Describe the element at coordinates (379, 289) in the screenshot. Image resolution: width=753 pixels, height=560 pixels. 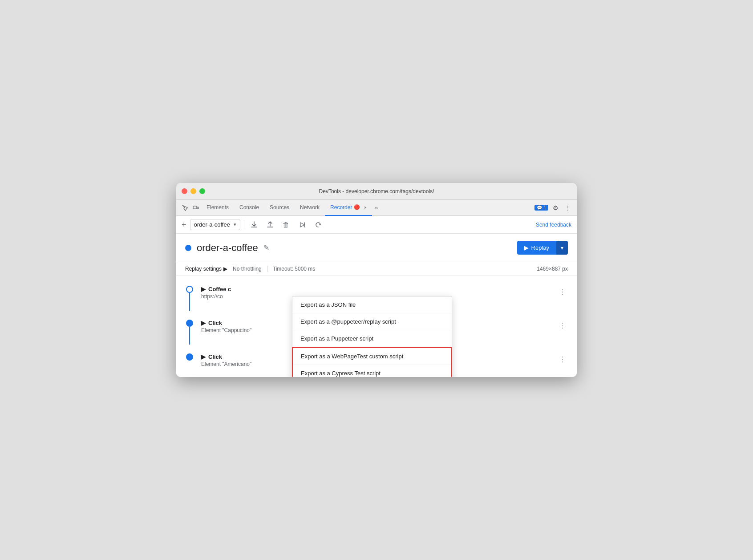
I see `step-title-nav: ▶ Coffee c` at that location.